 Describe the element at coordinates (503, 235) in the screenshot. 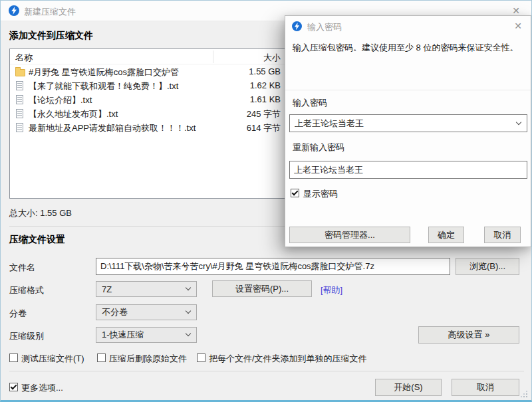

I see `dialog-cancel-button: 取消` at that location.